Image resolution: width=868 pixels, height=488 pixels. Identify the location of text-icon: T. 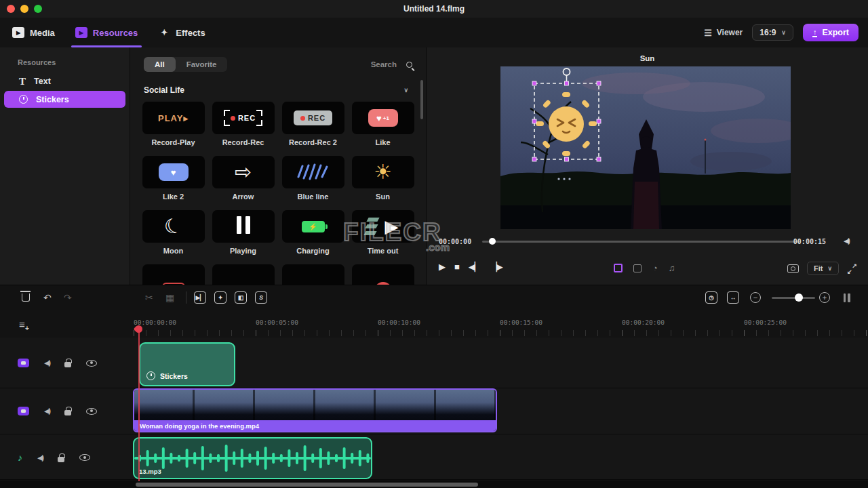
(22, 81).